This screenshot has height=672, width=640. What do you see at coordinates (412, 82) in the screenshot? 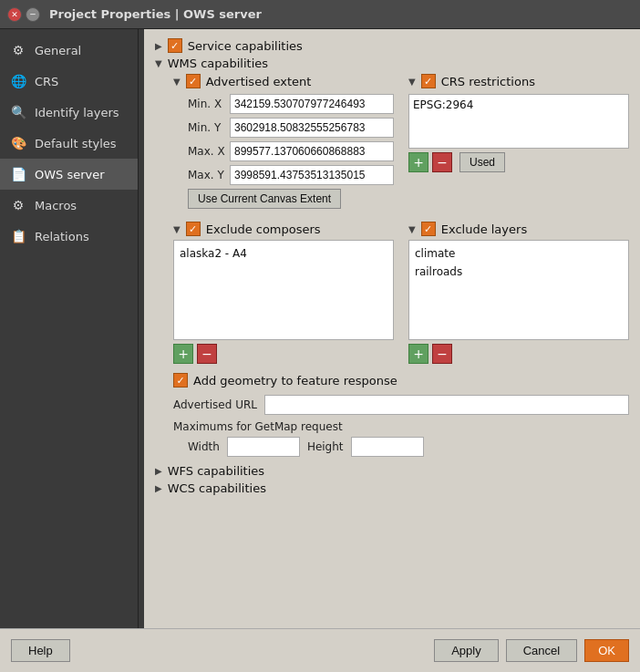
I see `crs-expand: ▼` at bounding box center [412, 82].